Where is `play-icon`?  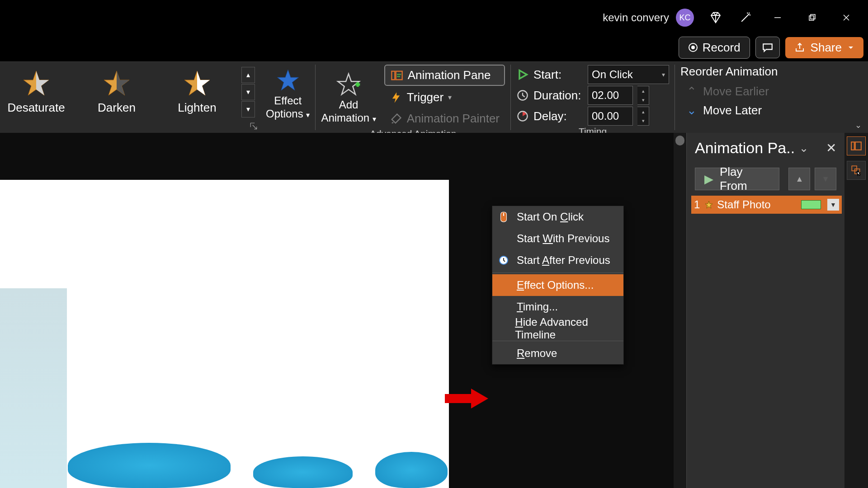
play-icon is located at coordinates (523, 75).